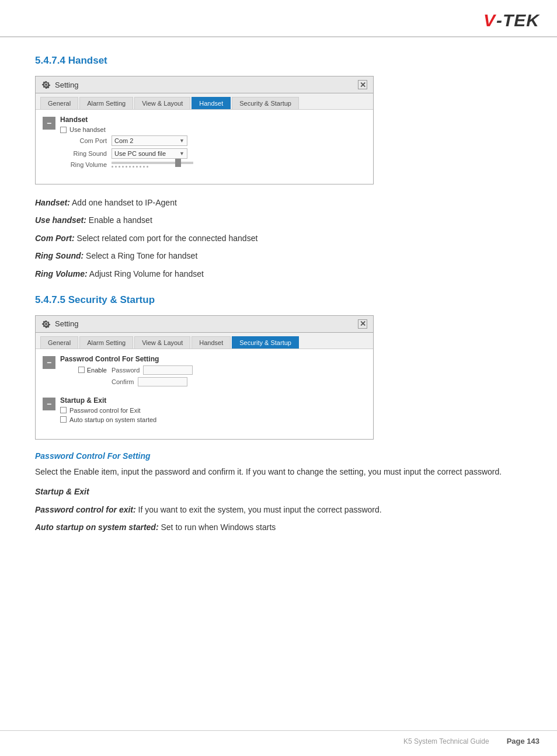 This screenshot has width=557, height=756. What do you see at coordinates (93, 456) in the screenshot?
I see `password-control-heading-text: Password Control For Setting` at bounding box center [93, 456].